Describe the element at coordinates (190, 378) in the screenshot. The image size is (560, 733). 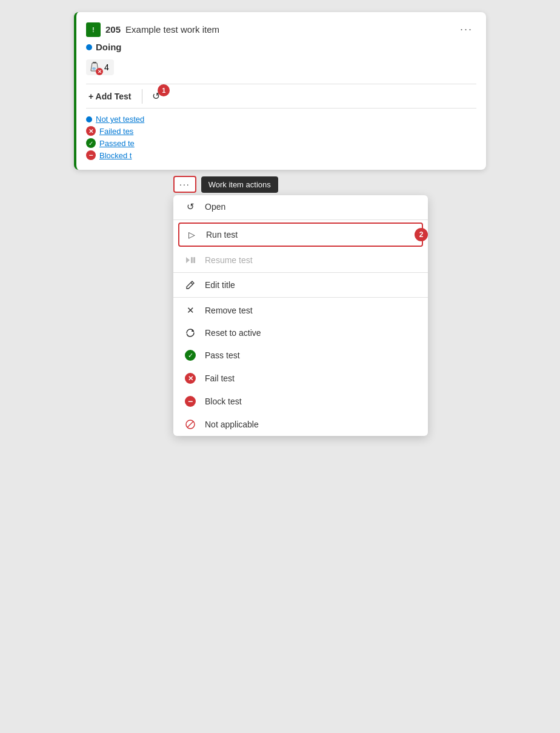
I see `fail-test-icon: ✕` at that location.